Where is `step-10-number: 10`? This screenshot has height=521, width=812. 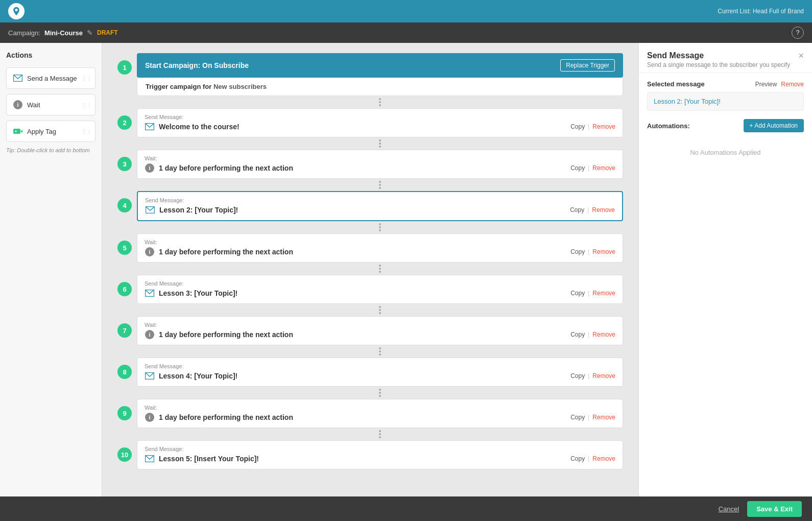 step-10-number: 10 is located at coordinates (125, 455).